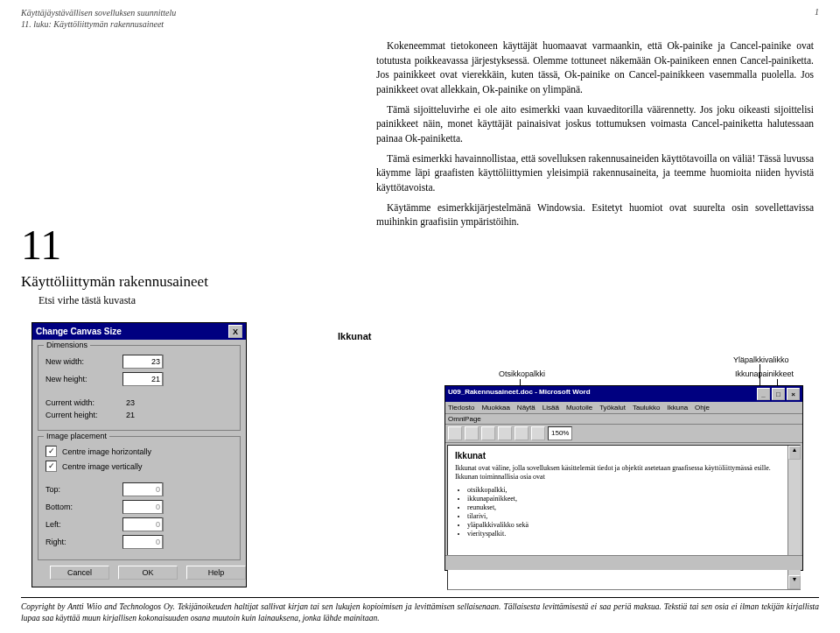 This screenshot has height=633, width=840. What do you see at coordinates (84, 379) in the screenshot?
I see `new-height-label: New height:` at bounding box center [84, 379].